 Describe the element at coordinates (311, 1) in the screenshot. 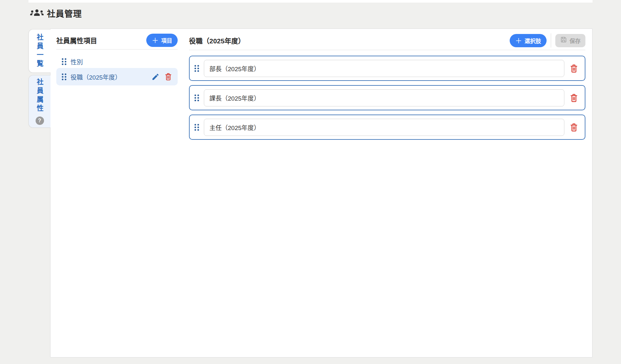

I see `header-bottom-strip` at that location.